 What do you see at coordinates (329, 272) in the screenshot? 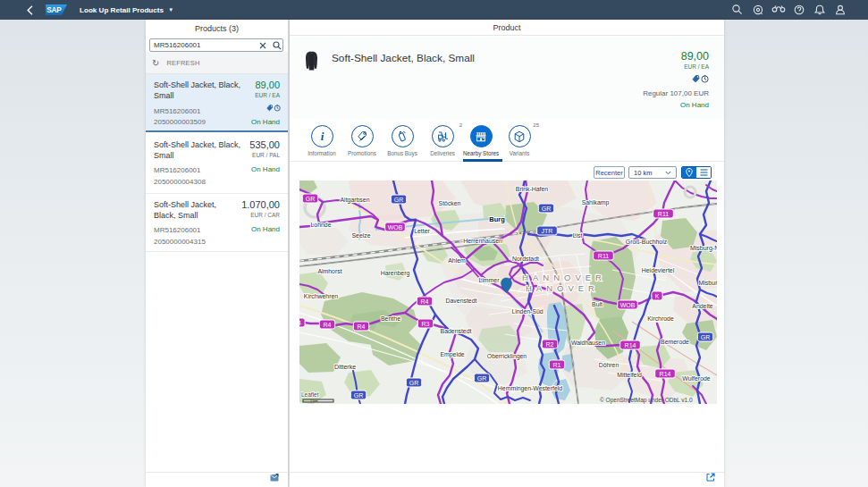
I see `svg-text: Almhorst` at bounding box center [329, 272].